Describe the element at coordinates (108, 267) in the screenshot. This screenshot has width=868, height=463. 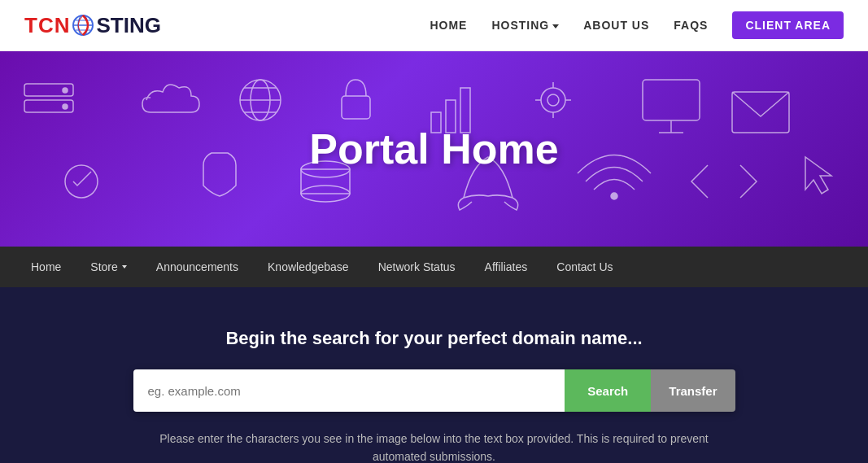
I see `subnav-store: Store` at that location.